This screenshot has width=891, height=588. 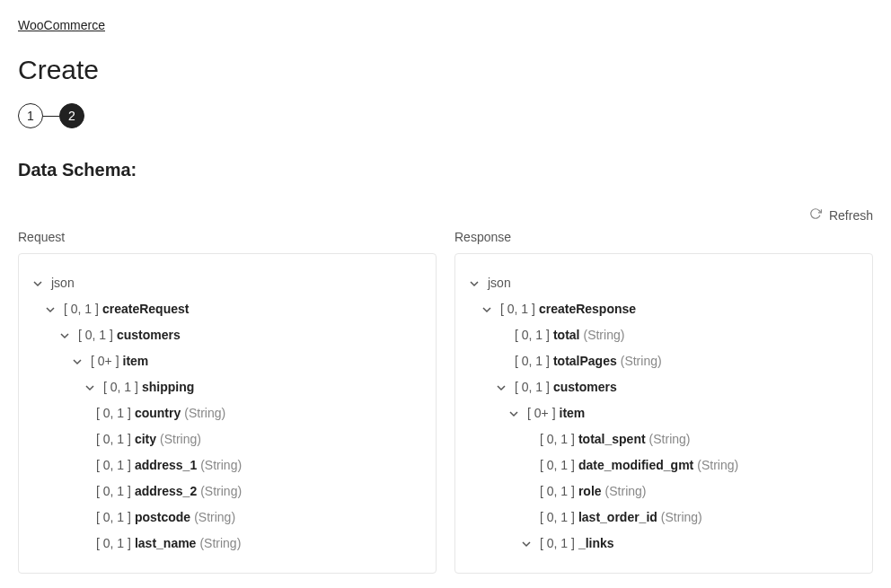 I want to click on tree-node-datemodified: [ 0, 1 ] date_modified_gmt (String), so click(x=664, y=465).